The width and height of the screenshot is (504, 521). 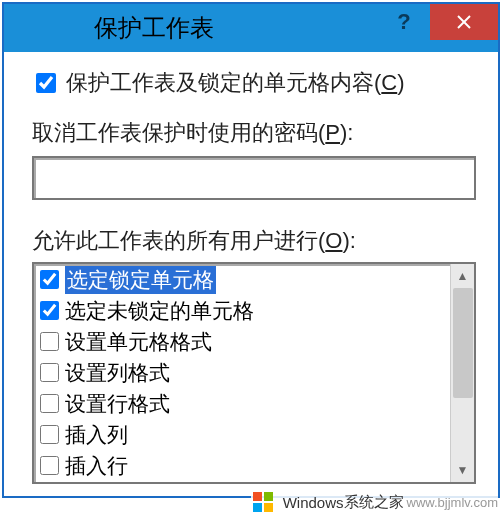 I want to click on password-label: 取消工作表保护时使用的密码(P):, so click(x=254, y=133).